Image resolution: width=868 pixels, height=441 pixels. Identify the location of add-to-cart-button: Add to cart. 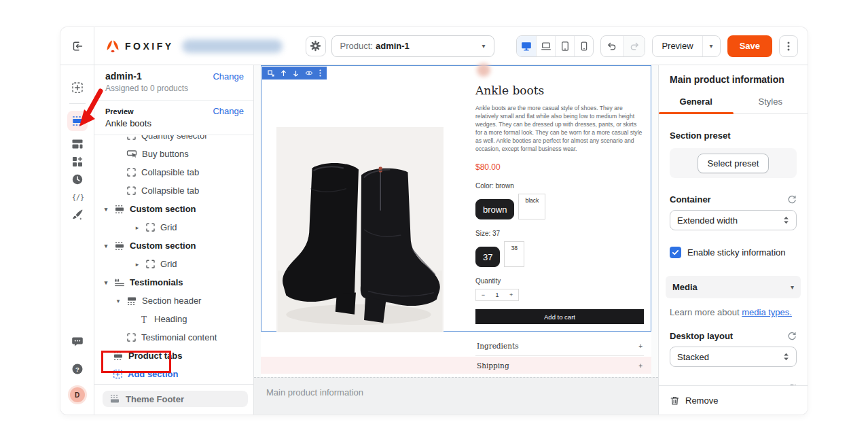
(560, 317).